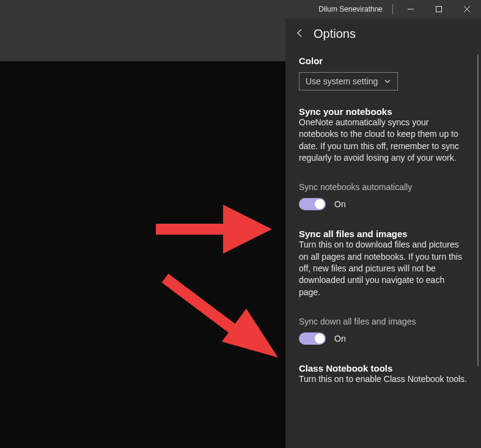  Describe the element at coordinates (411, 9) in the screenshot. I see `minimize-icon` at that location.